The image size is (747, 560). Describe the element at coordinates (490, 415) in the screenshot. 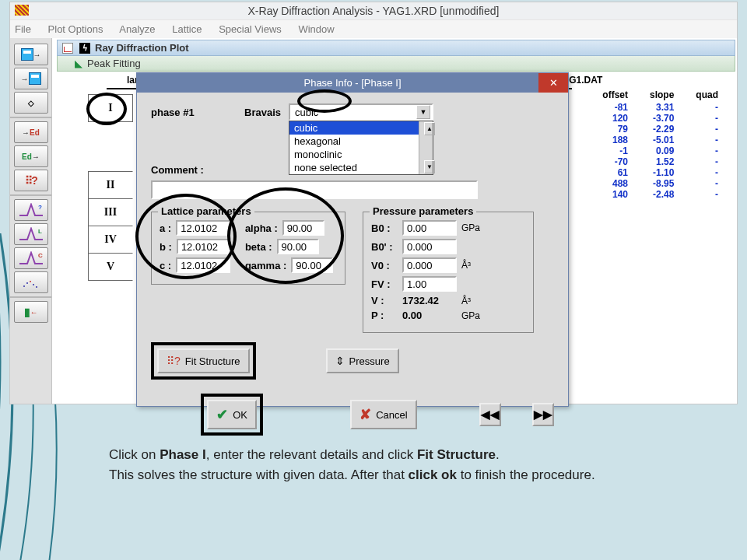

I see `rewind-icon: ◀◀` at that location.